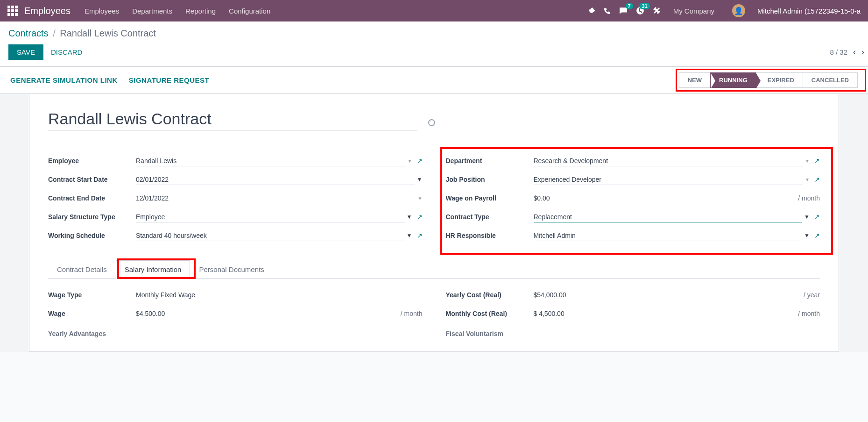 This screenshot has height=422, width=868. What do you see at coordinates (656, 11) in the screenshot?
I see `tools-icon` at bounding box center [656, 11].